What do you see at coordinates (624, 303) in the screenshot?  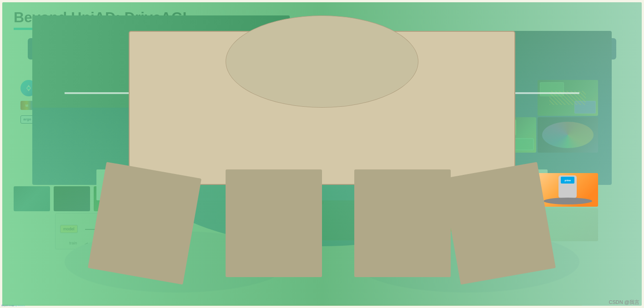 I see `watermark: CSDN @我言` at bounding box center [624, 303].